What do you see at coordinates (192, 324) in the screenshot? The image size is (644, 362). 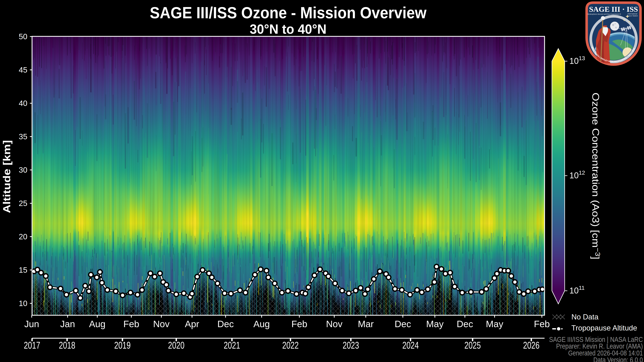 I see `svg-text: Apr` at bounding box center [192, 324].